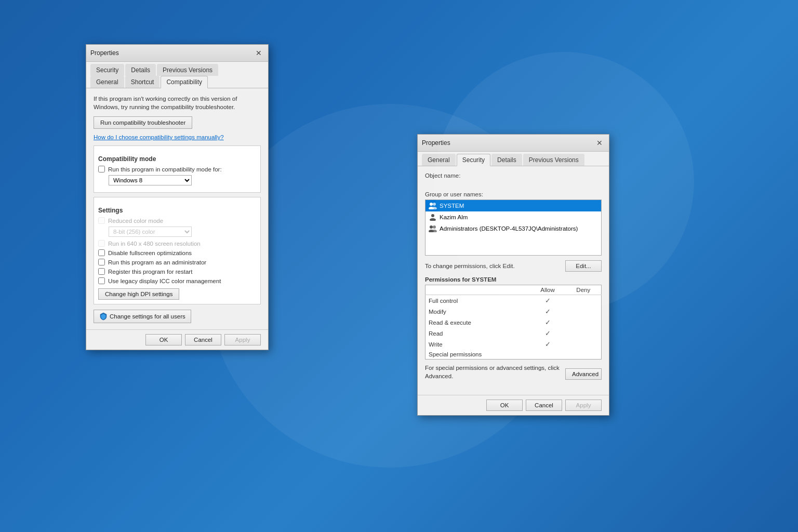 This screenshot has height=532, width=798. I want to click on dialog-footer-2: OK Cancel Apply, so click(513, 405).